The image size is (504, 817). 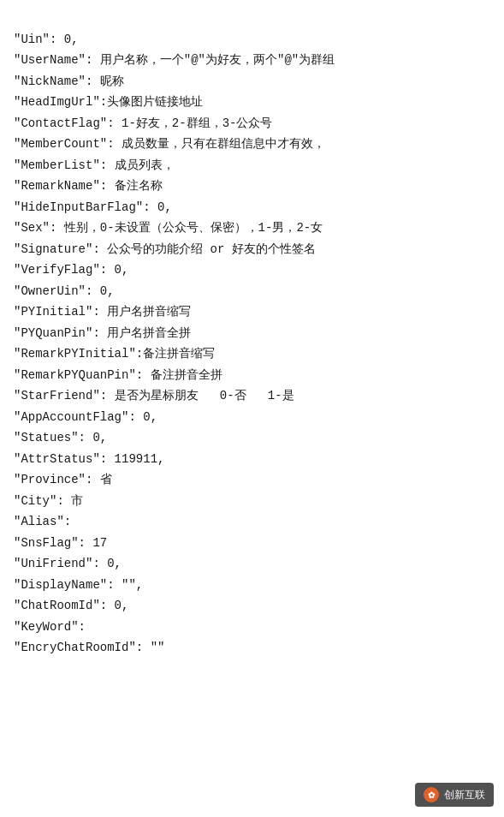 I want to click on code-line: "UniFriend": 0,, so click(x=252, y=564).